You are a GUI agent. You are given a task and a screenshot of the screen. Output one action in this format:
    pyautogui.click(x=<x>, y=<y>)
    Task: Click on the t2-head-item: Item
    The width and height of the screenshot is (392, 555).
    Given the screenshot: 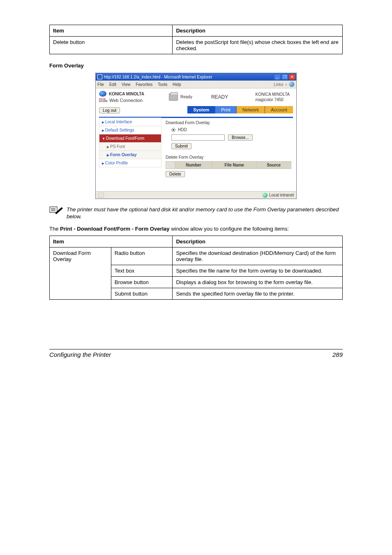 What is the action you would take?
    pyautogui.click(x=111, y=242)
    